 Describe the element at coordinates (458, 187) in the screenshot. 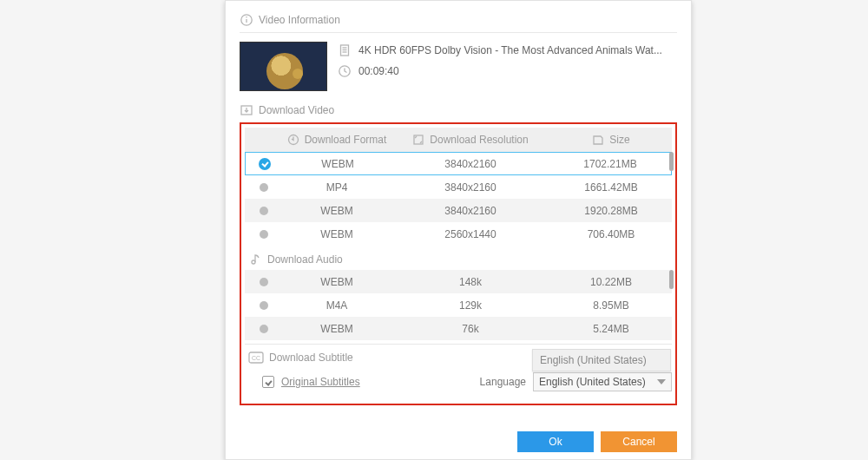

I see `video-row: MP4 3840x2160 1661.42MB` at that location.